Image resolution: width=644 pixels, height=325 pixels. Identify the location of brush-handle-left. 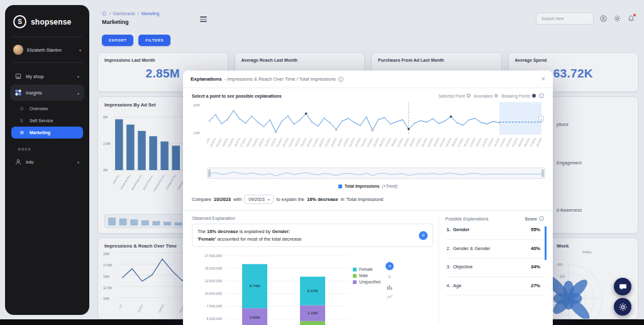
(209, 173).